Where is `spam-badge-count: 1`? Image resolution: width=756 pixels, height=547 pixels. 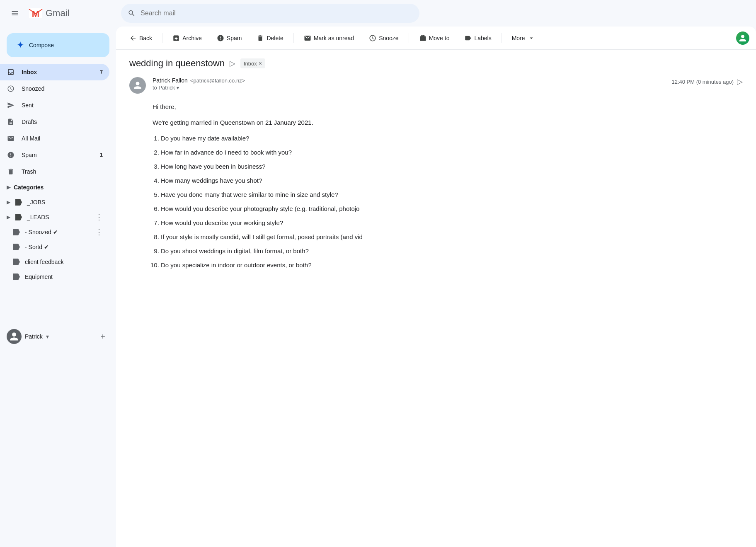
spam-badge-count: 1 is located at coordinates (101, 155).